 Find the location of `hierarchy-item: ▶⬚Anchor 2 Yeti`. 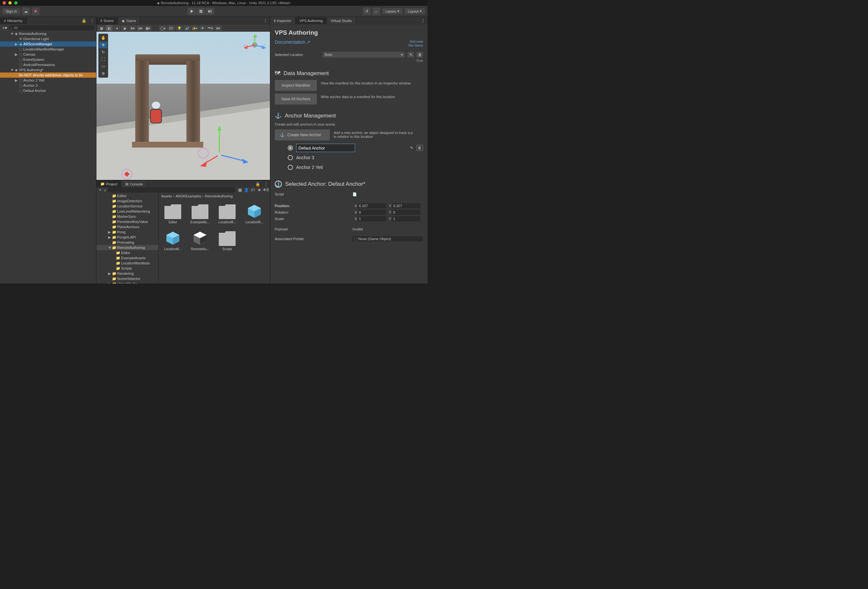

hierarchy-item: ▶⬚Anchor 2 Yeti is located at coordinates (48, 80).